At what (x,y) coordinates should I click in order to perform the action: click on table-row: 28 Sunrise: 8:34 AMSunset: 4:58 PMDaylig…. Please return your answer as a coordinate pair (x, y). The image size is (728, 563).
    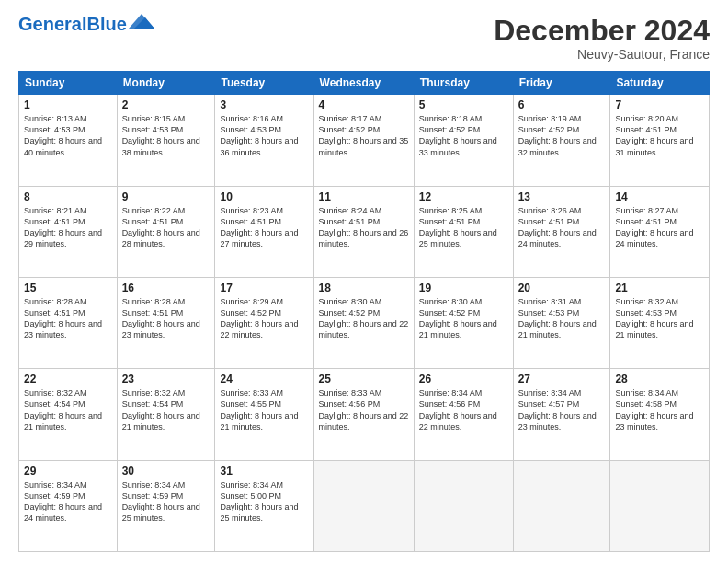
    Looking at the image, I should click on (660, 414).